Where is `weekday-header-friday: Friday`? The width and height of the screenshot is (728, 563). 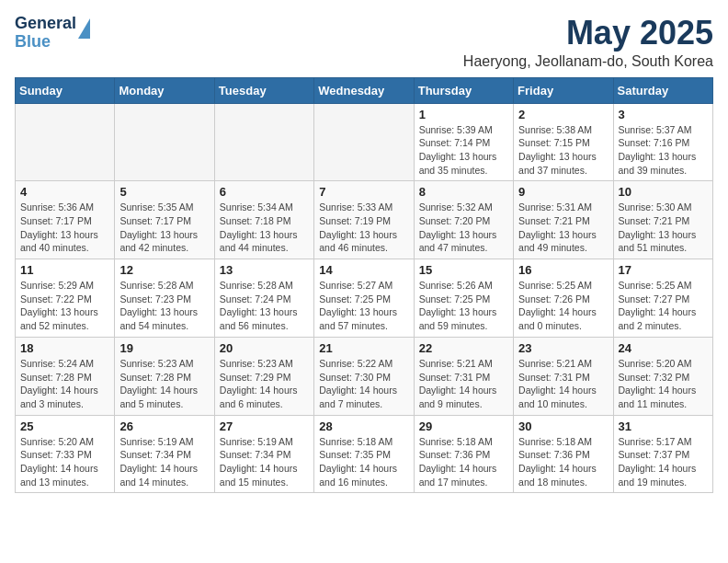 weekday-header-friday: Friday is located at coordinates (563, 90).